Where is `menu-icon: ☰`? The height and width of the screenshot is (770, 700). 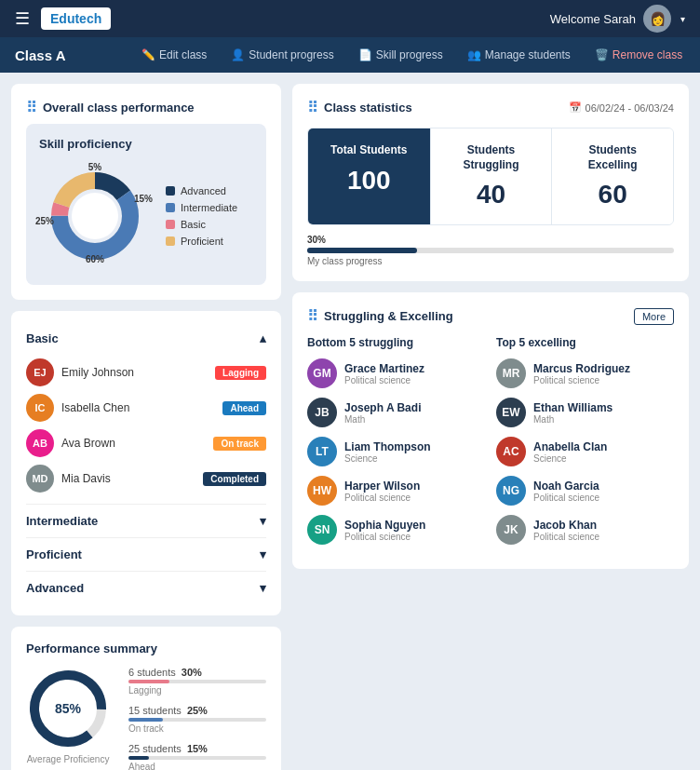 menu-icon: ☰ is located at coordinates (22, 19).